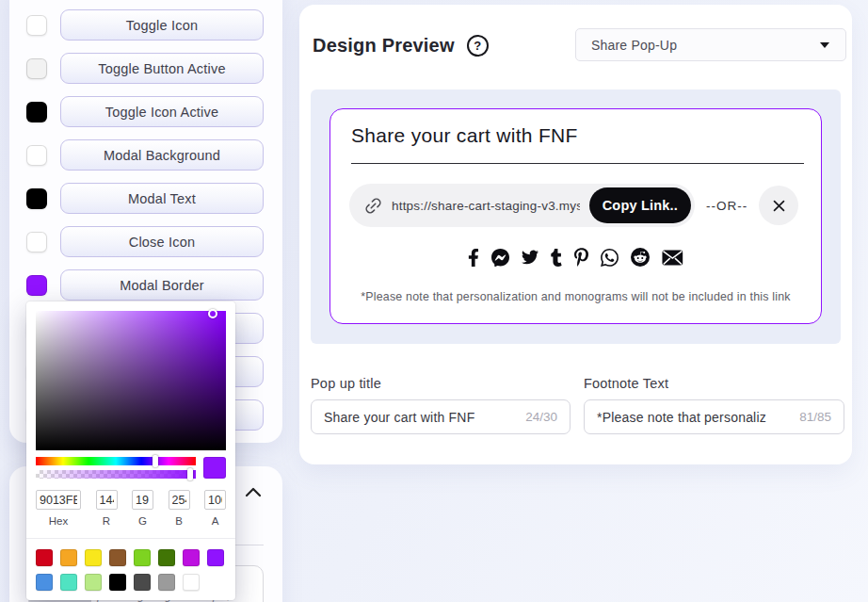 Image resolution: width=868 pixels, height=602 pixels. What do you see at coordinates (815, 416) in the screenshot?
I see `footnote-text-counter: 81/85` at bounding box center [815, 416].